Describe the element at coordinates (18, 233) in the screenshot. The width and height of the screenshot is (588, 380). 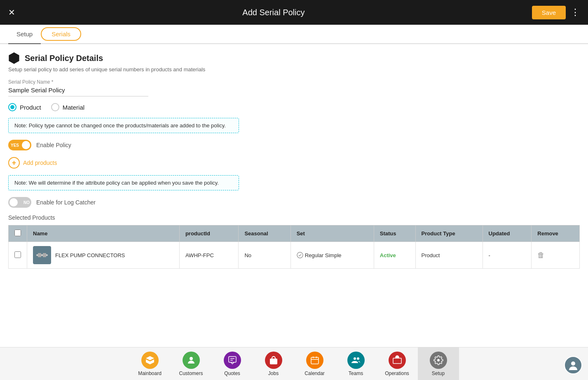
I see `select-all-checkbox` at that location.